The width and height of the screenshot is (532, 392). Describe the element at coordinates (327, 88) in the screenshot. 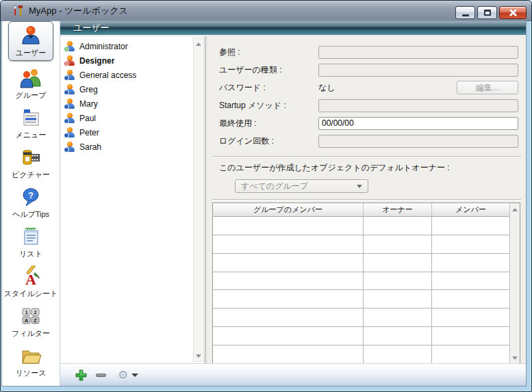

I see `password-value: なし` at that location.